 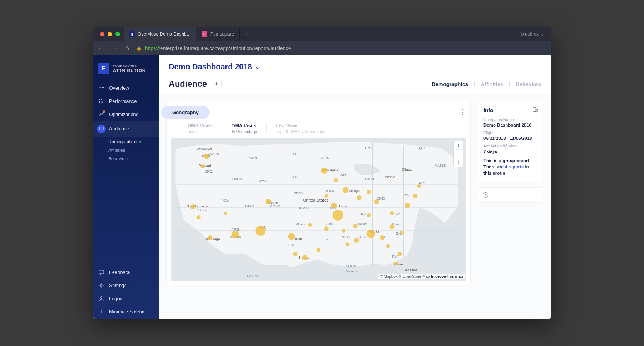 I want to click on home-button: ⌂, so click(x=127, y=48).